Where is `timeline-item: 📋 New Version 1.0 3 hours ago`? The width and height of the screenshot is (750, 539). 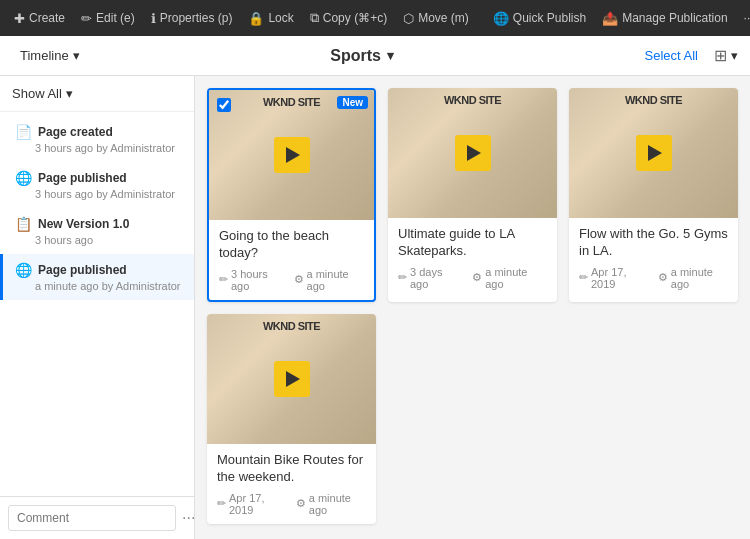 timeline-item: 📋 New Version 1.0 3 hours ago is located at coordinates (97, 231).